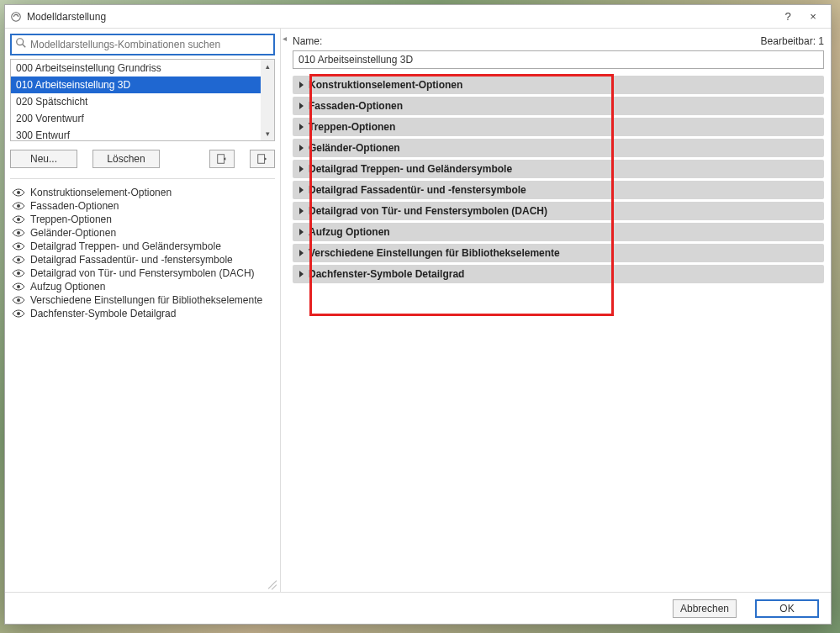 The image size is (840, 633). I want to click on settings-group-header: Fassaden-Optionen, so click(558, 106).